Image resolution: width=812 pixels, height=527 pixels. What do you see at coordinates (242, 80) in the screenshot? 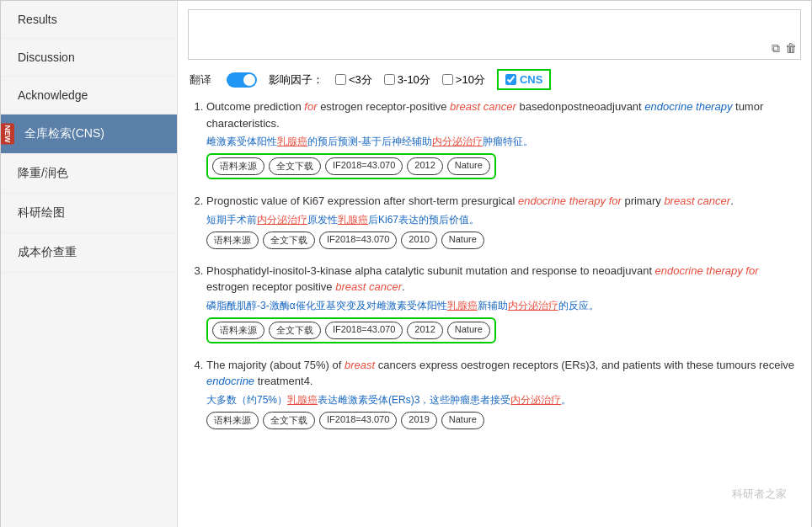
I see `translate-toggle` at bounding box center [242, 80].